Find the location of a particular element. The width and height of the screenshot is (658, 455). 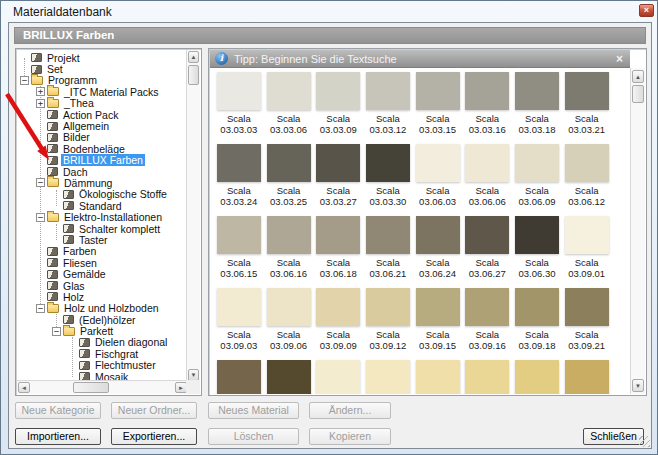

tree-item: Glas is located at coordinates (102, 286).